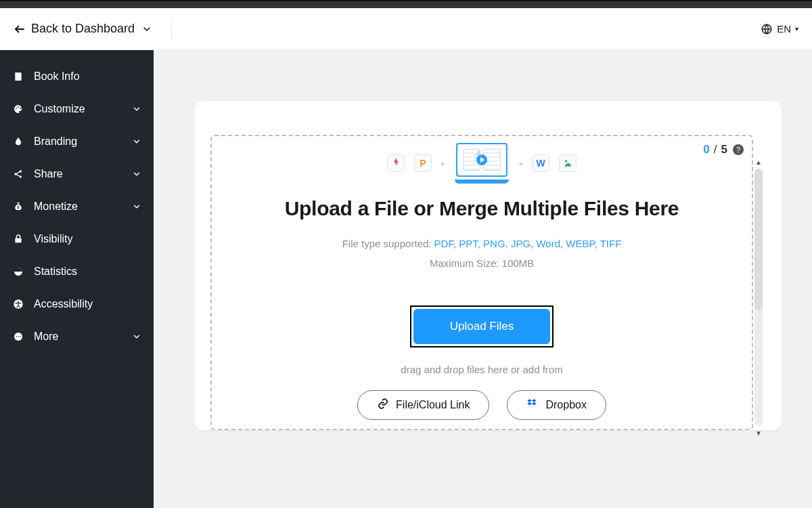 Image resolution: width=812 pixels, height=508 pixels. What do you see at coordinates (77, 272) in the screenshot?
I see `sidebar-item-statistics: Statistics` at bounding box center [77, 272].